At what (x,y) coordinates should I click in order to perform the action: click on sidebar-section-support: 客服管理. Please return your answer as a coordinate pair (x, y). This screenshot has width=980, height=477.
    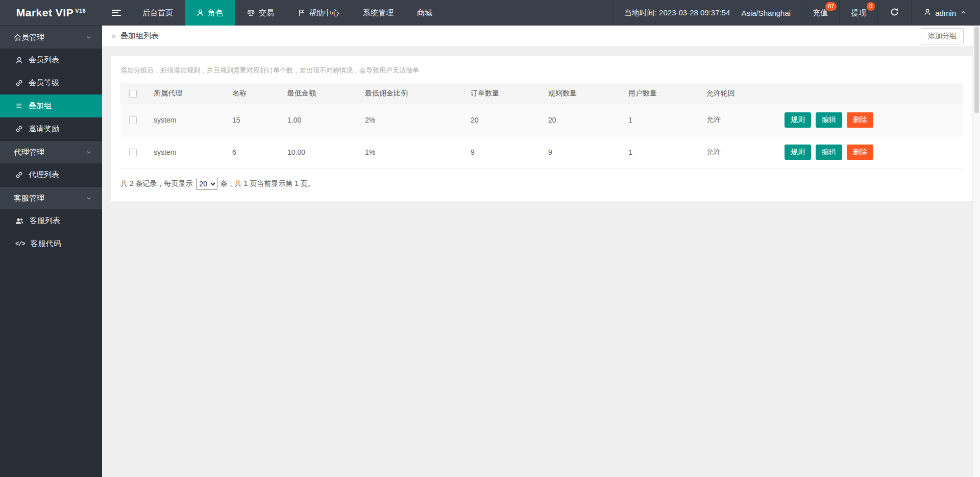
    Looking at the image, I should click on (51, 198).